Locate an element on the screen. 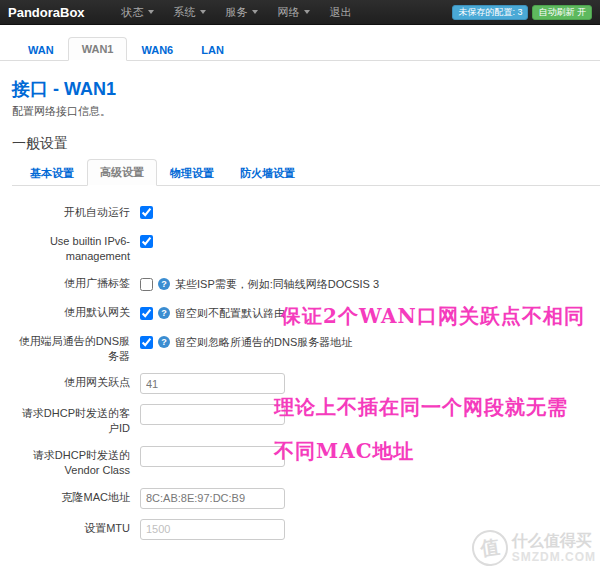  tab-lan: LAN is located at coordinates (212, 50).